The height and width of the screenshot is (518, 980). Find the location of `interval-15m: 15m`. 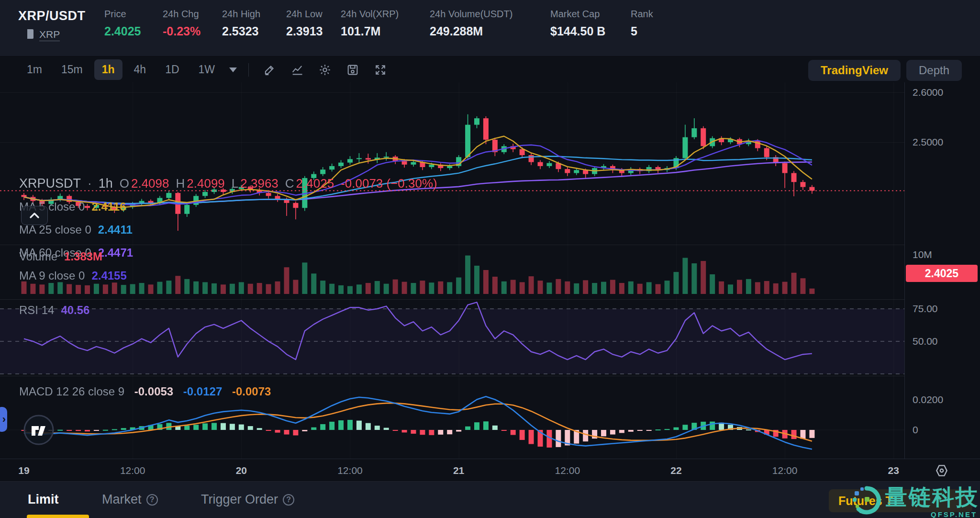

interval-15m: 15m is located at coordinates (72, 70).